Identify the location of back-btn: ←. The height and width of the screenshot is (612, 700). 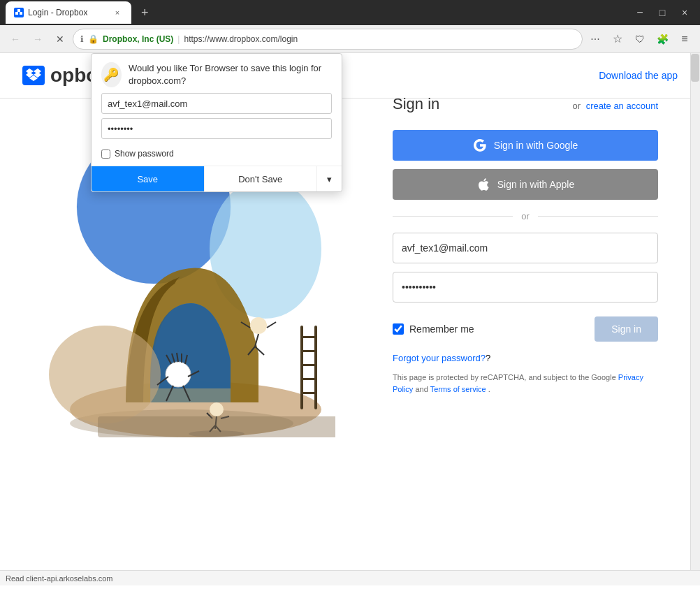
(15, 39).